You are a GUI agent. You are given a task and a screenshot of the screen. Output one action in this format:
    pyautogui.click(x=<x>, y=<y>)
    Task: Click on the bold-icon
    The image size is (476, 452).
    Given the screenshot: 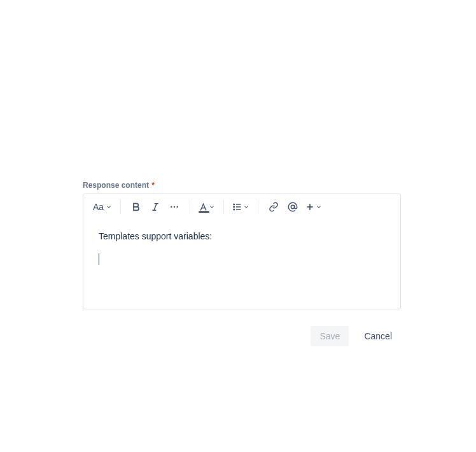 What is the action you would take?
    pyautogui.click(x=136, y=207)
    